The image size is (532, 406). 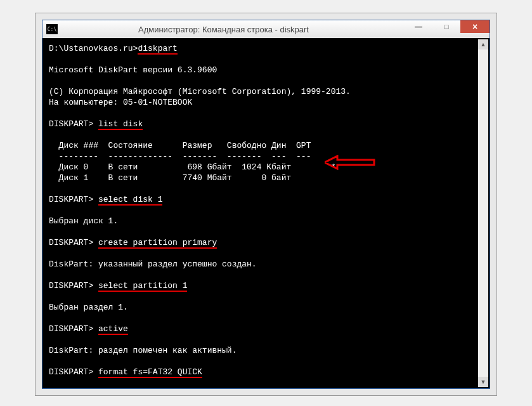 I want to click on output-line: DiskPart: раздел помечен как активный., so click(x=143, y=350).